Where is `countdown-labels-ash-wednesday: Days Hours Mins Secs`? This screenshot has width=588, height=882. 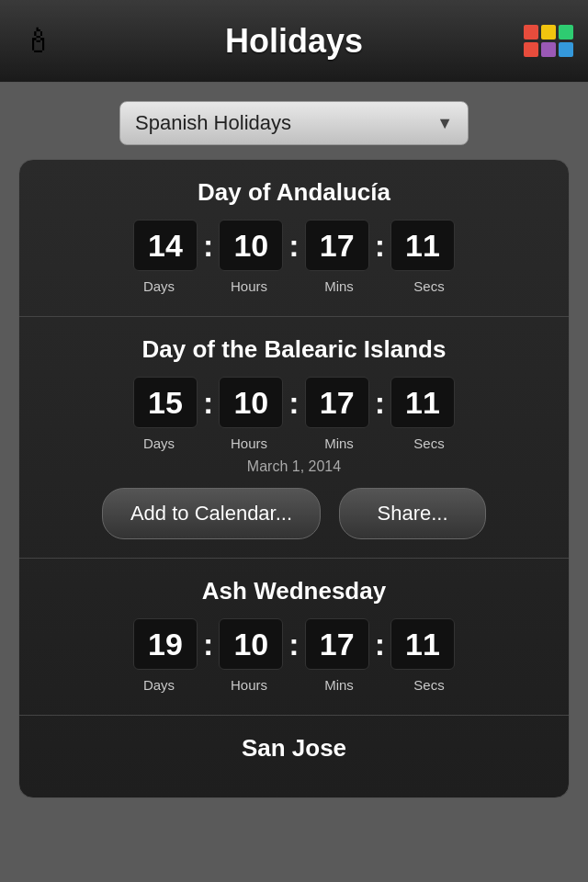
countdown-labels-ash-wednesday: Days Hours Mins Secs is located at coordinates (294, 685).